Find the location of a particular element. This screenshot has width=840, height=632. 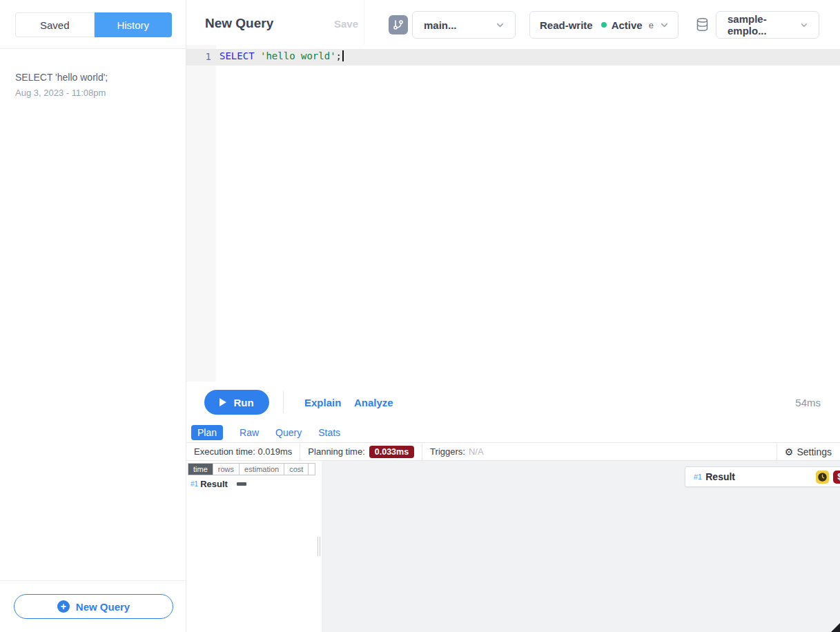

branch-select-value: main... is located at coordinates (440, 25).